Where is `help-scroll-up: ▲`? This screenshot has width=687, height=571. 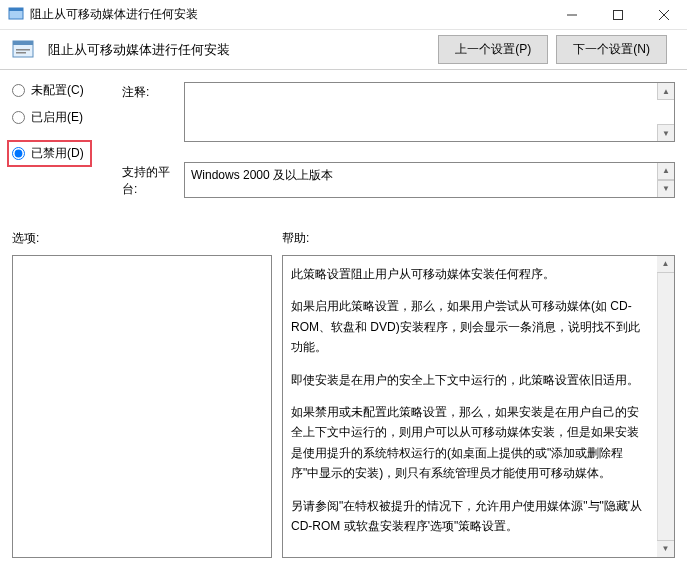 help-scroll-up: ▲ is located at coordinates (666, 264).